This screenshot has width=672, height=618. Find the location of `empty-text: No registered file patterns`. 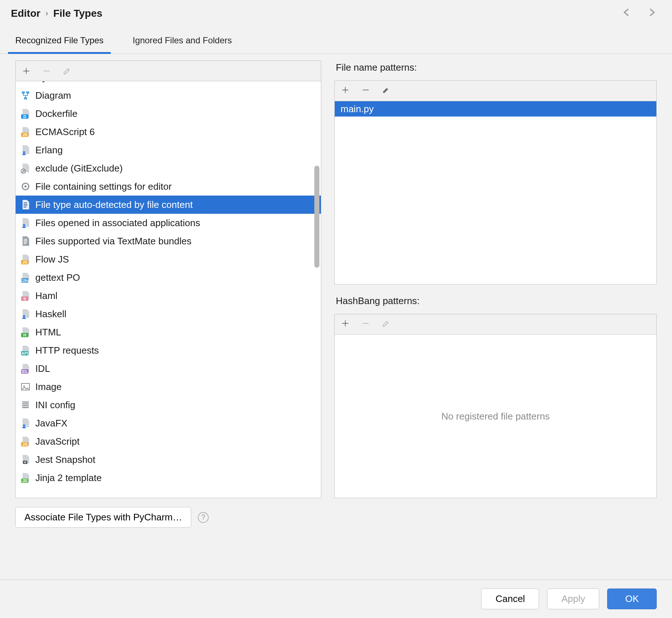

empty-text: No registered file patterns is located at coordinates (495, 416).